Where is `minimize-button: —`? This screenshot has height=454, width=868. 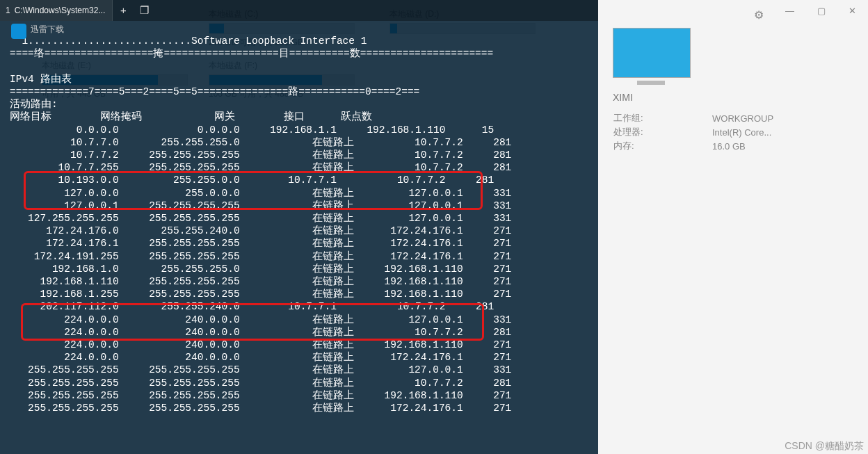
minimize-button: — is located at coordinates (790, 11).